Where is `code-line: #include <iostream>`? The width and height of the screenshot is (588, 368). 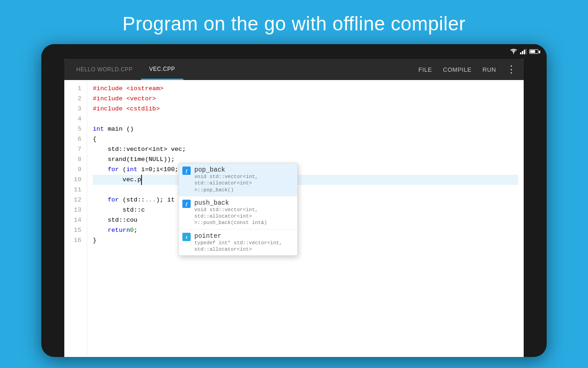 code-line: #include <iostream> is located at coordinates (305, 89).